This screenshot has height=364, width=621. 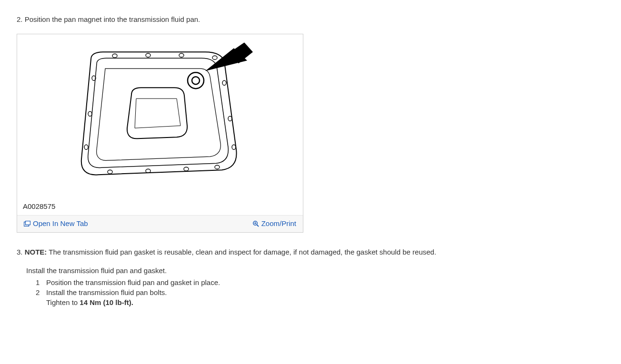 I want to click on step-3-body: Install the transmission fluid pan and g…, so click(x=315, y=286).